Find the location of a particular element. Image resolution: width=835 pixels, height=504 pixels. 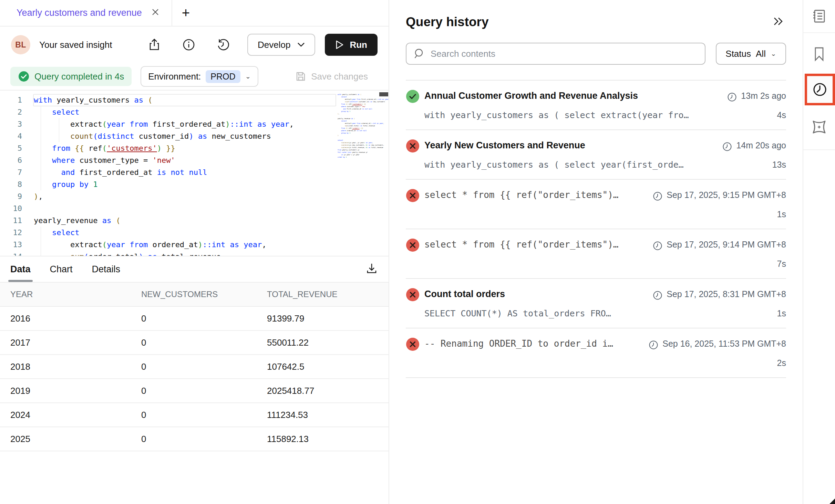

minimap-line: order by 1 is located at coordinates (358, 157).